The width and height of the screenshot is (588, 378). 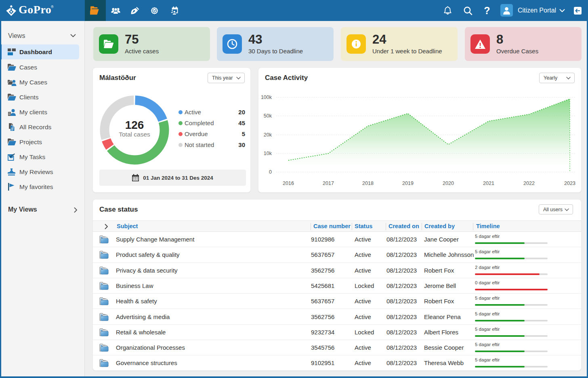 I want to click on svg-text: 2019, so click(x=408, y=183).